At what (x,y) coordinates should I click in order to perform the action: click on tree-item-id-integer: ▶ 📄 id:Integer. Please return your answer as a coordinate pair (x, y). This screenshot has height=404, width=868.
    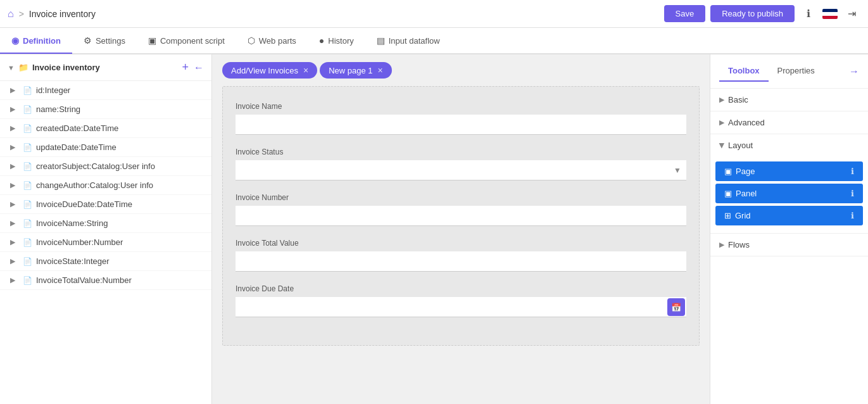
    Looking at the image, I should click on (106, 91).